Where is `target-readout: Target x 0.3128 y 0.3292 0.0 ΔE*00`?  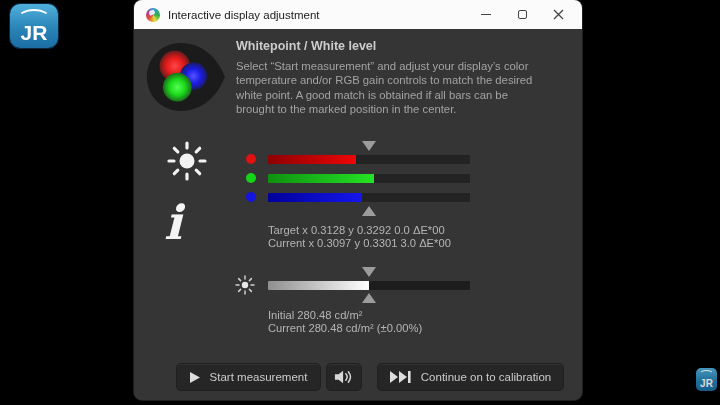
target-readout: Target x 0.3128 y 0.3292 0.0 ΔE*00 is located at coordinates (356, 230).